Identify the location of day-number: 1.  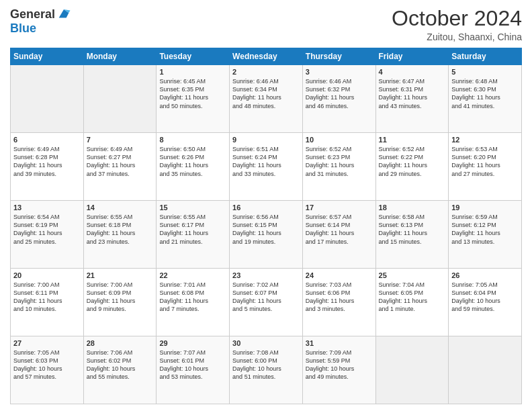
(193, 72).